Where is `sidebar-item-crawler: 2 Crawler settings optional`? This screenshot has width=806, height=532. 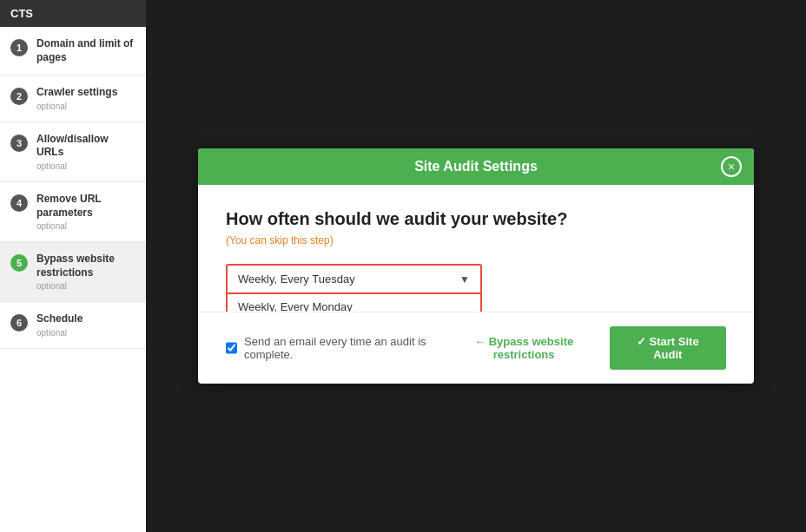 sidebar-item-crawler: 2 Crawler settings optional is located at coordinates (73, 99).